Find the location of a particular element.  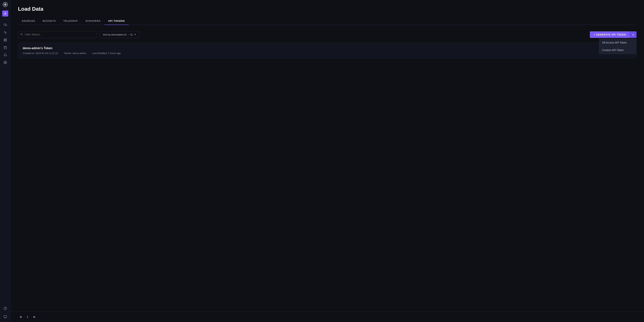

pagination: ◀ 1 ▶ is located at coordinates (327, 317).